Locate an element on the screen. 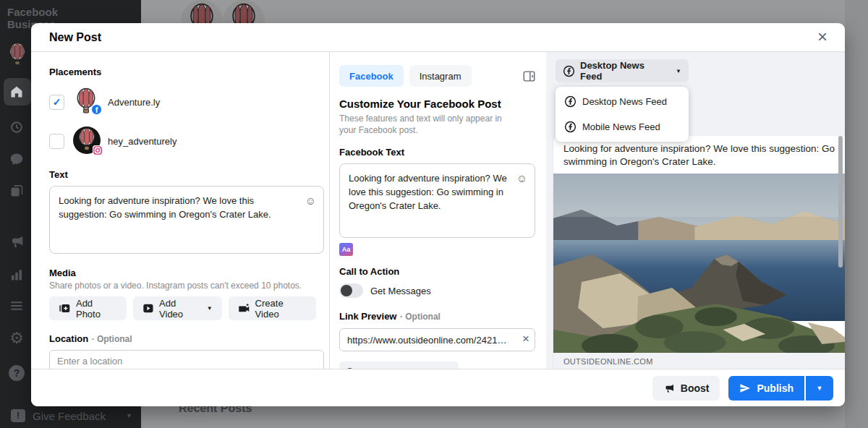 The width and height of the screenshot is (868, 428). instagram-placement-checkbox is located at coordinates (56, 142).